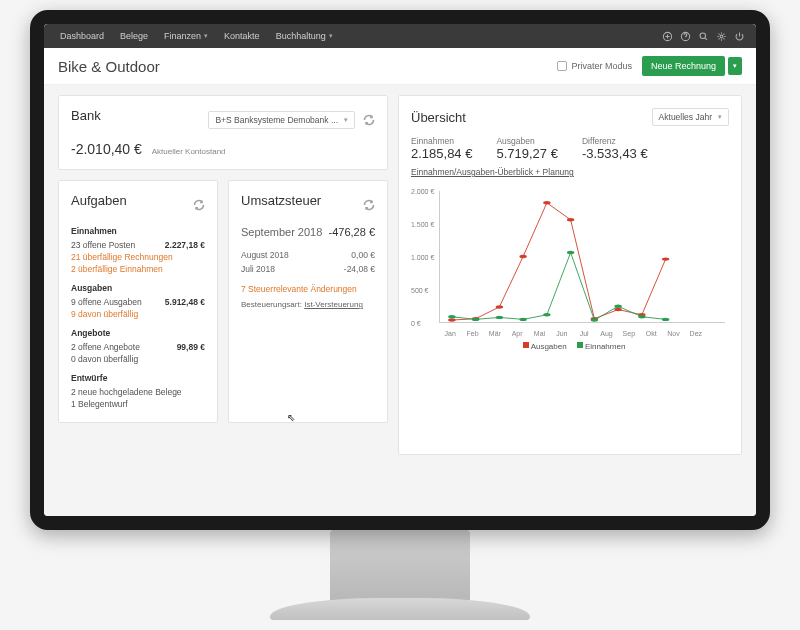  Describe the element at coordinates (422, 258) in the screenshot. I see `y-tick-label: 1.000 €` at that location.